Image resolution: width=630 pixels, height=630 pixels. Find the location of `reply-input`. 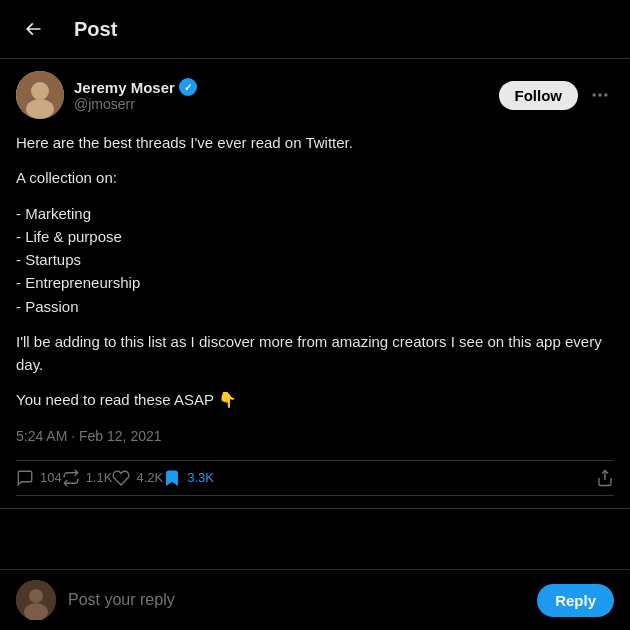

reply-input is located at coordinates (296, 600).